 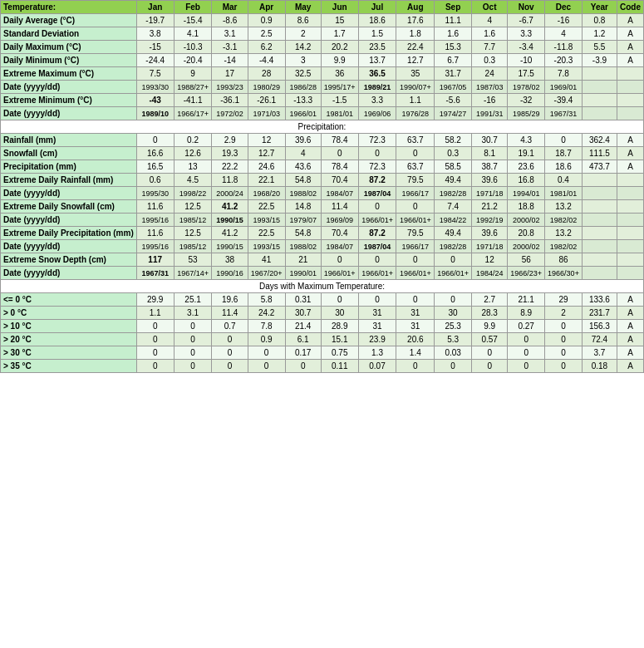 What do you see at coordinates (69, 326) in the screenshot?
I see `row-label: > 10 °C` at bounding box center [69, 326].